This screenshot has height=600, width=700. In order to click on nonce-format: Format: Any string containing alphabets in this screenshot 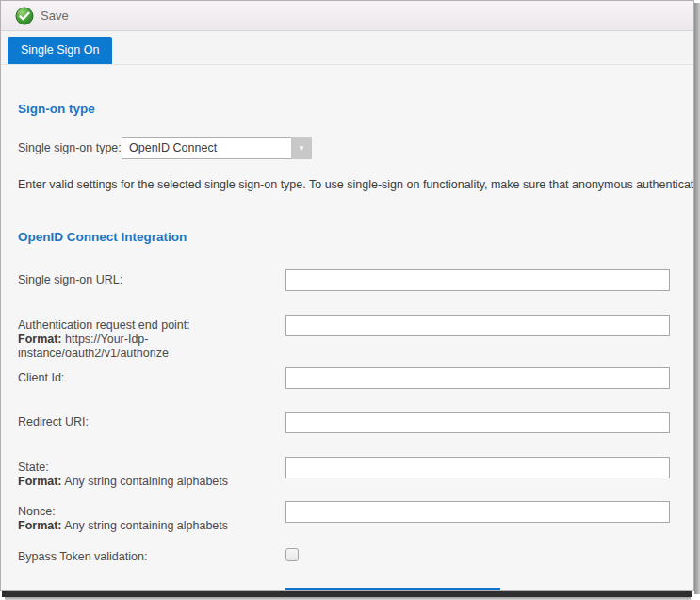, I will do `click(152, 526)`.